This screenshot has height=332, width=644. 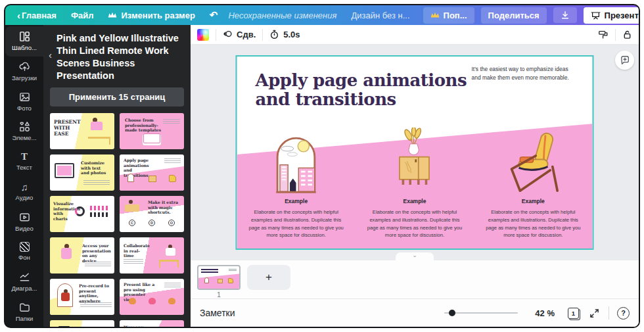 I want to click on photos-icon, so click(x=25, y=97).